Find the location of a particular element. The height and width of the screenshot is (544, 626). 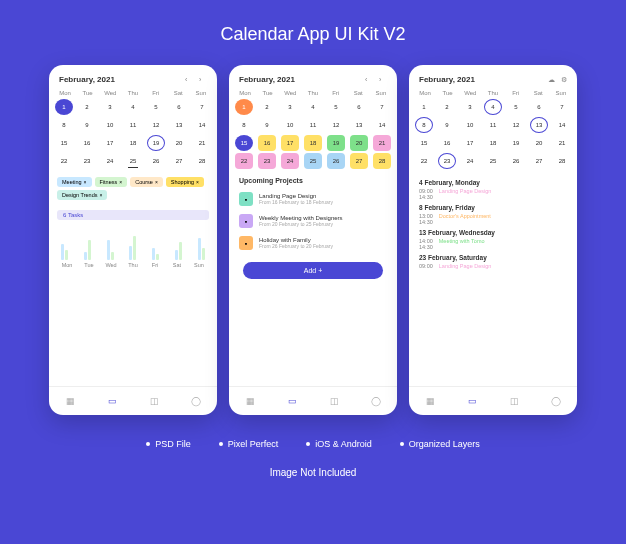

chart-day-labels: MonTueWedThuFriSatSun is located at coordinates (133, 265).